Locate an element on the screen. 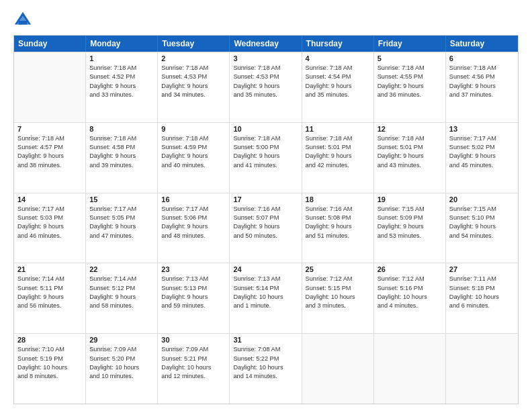  calendar-cell: 7Sunrise: 7:18 AMSunset: 4:57 PMDaylight… is located at coordinates (50, 158).